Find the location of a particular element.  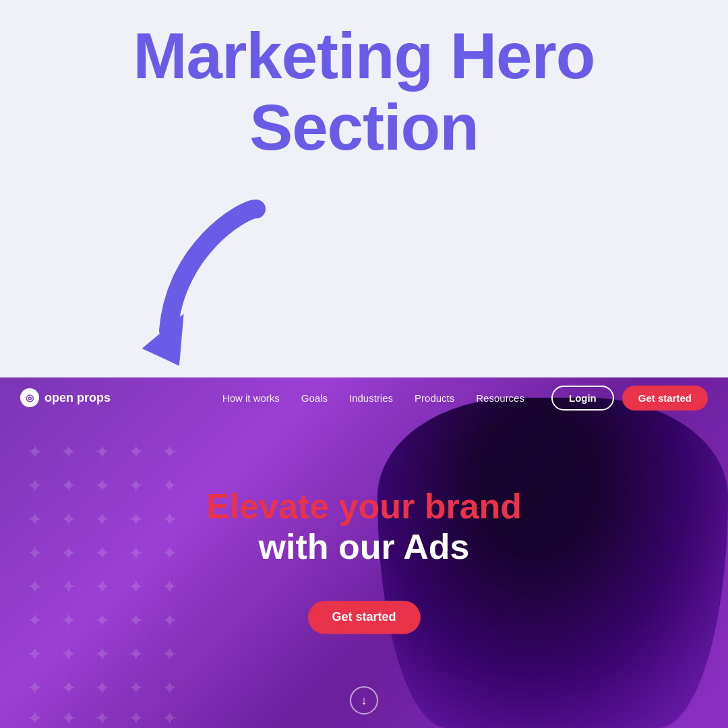

hero-content: Elevate your brand with our Ads Get star… is located at coordinates (364, 559).